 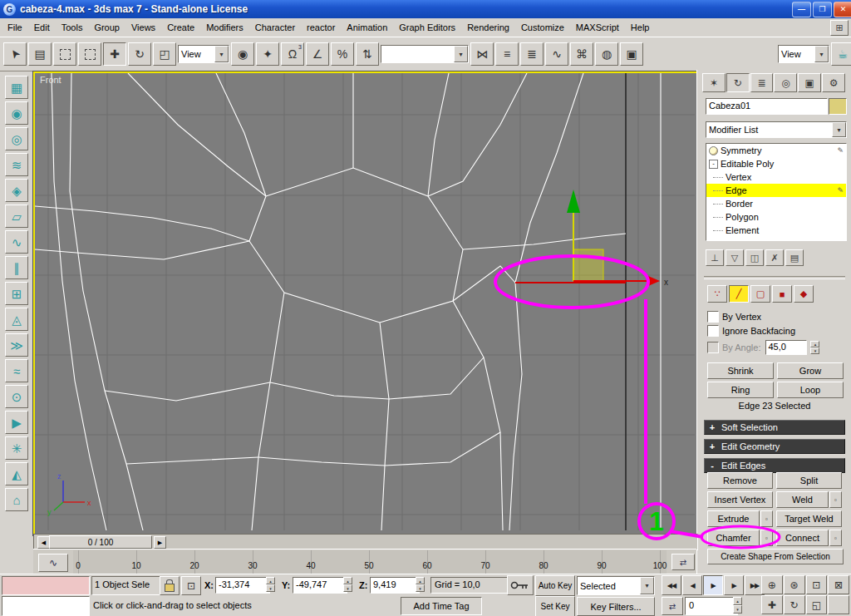 I want to click on remove-button: Remove, so click(x=740, y=480).